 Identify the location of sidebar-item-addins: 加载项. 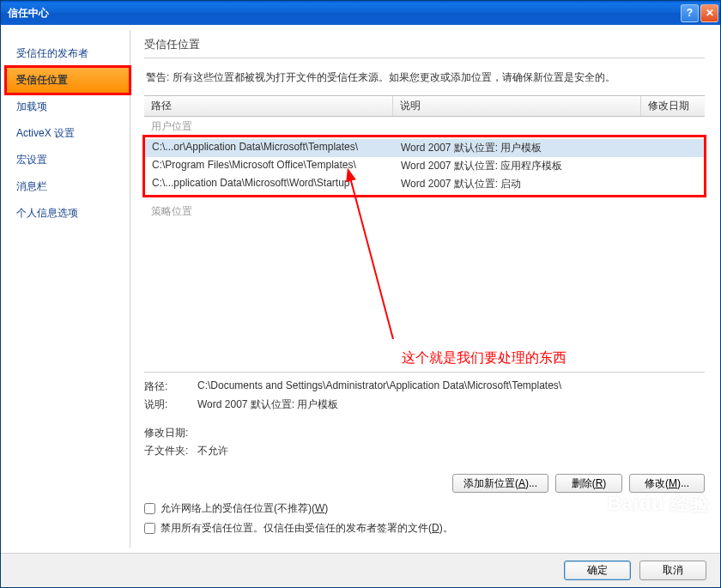
(68, 106).